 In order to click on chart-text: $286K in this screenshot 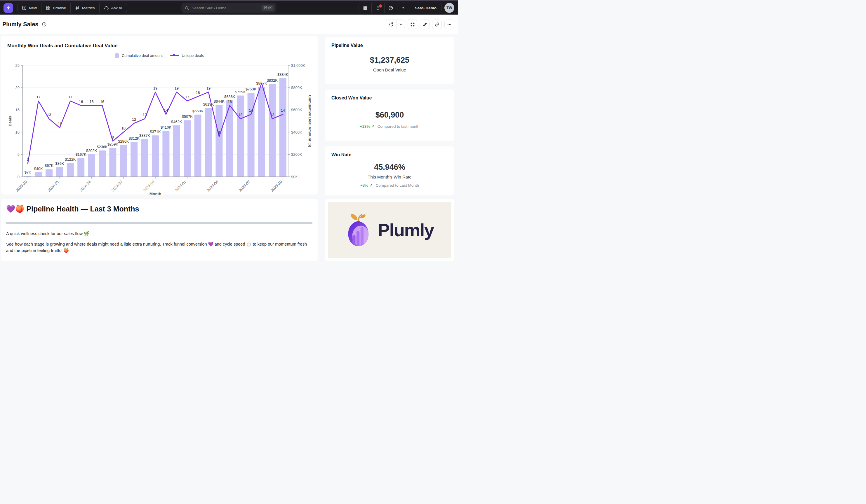, I will do `click(123, 141)`.